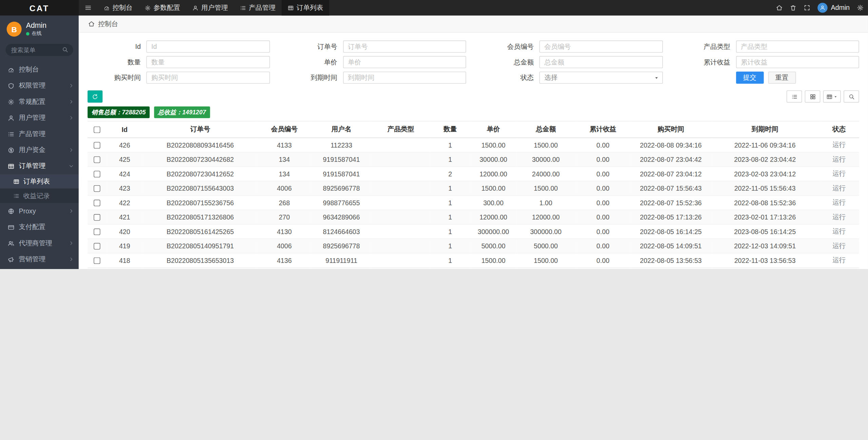 This screenshot has height=440, width=868. Describe the element at coordinates (118, 8) in the screenshot. I see `topnav-item-0: 控制台` at that location.